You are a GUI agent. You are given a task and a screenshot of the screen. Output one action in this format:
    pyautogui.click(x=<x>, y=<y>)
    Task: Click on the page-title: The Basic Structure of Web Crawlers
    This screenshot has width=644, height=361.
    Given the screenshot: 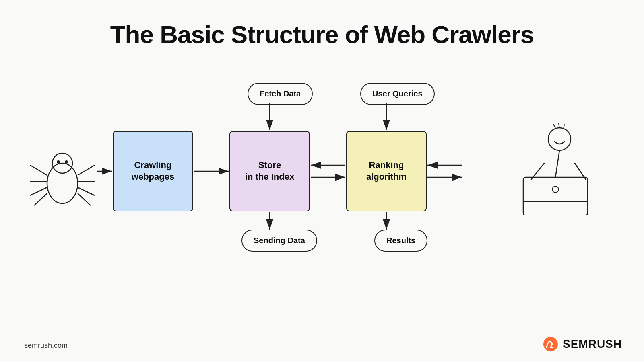 What is the action you would take?
    pyautogui.click(x=322, y=24)
    